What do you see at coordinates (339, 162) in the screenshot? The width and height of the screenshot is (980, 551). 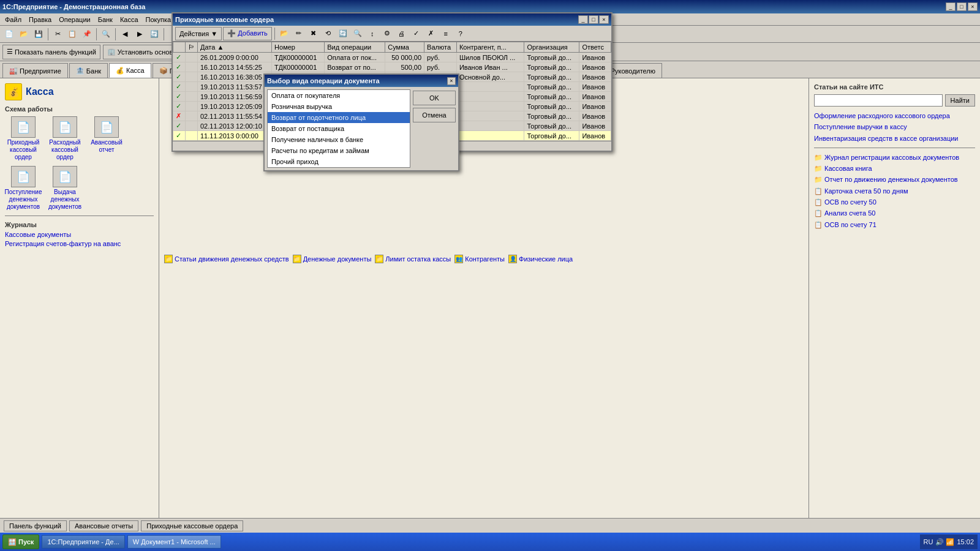 I see `op-item-7: Прочий приход` at bounding box center [339, 162].